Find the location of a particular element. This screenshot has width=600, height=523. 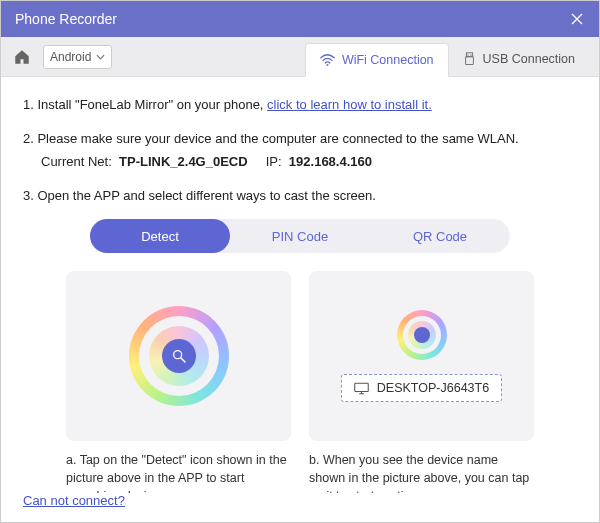

close-button is located at coordinates (577, 19).